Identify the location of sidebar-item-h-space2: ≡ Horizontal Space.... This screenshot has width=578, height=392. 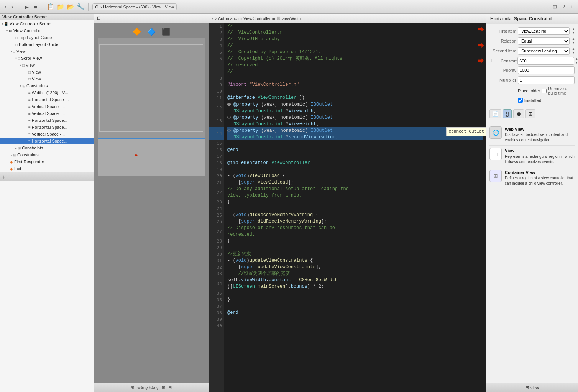
(47, 120).